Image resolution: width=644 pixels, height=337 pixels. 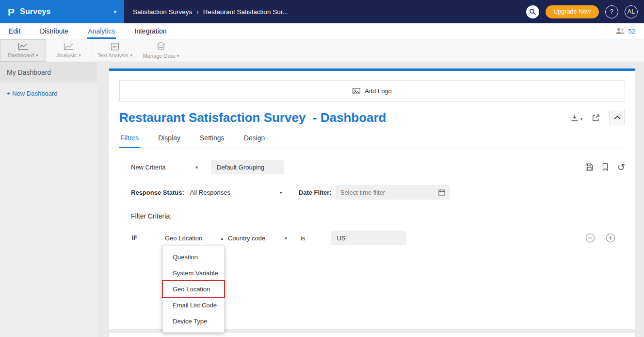 What do you see at coordinates (148, 167) in the screenshot?
I see `new-criteria-value: New Criteria` at bounding box center [148, 167].